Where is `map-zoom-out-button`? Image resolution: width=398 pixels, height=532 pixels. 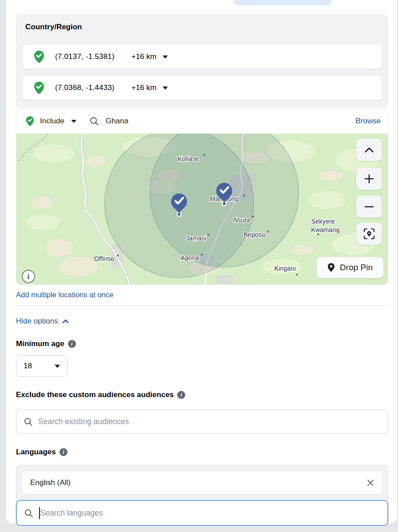 map-zoom-out-button is located at coordinates (369, 207).